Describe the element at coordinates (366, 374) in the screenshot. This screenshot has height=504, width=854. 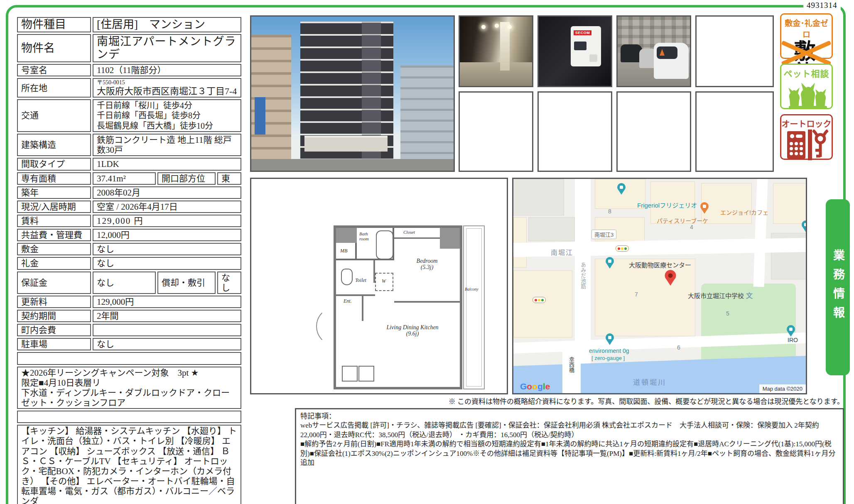
I see `kitchen-stove` at that location.